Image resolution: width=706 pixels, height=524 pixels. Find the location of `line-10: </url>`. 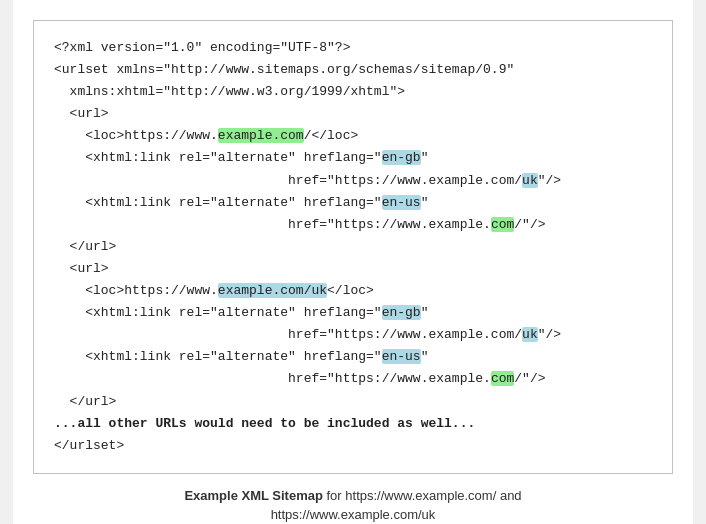

line-10: </url> is located at coordinates (85, 246).